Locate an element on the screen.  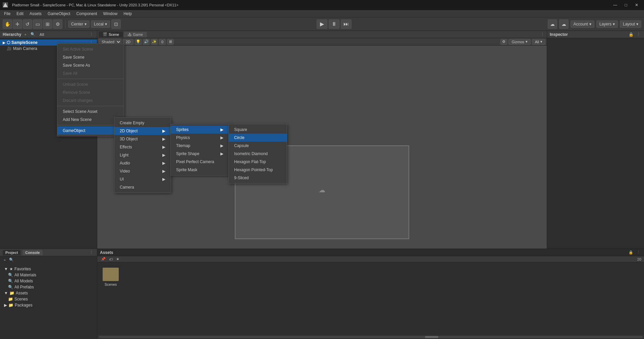
tree-assets: ▼ 📁 Assets is located at coordinates (48, 293).